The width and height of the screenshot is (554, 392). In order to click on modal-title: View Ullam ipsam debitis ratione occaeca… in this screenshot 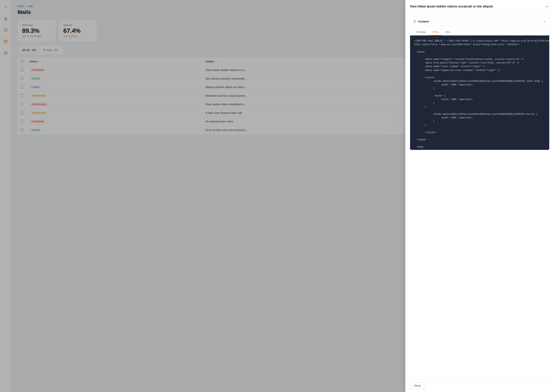, I will do `click(452, 7)`.